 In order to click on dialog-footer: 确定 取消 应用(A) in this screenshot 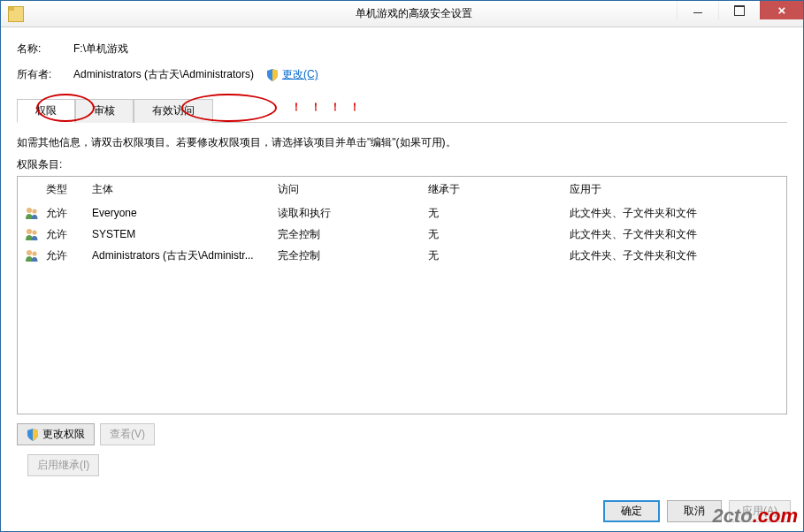, I will do `click(402, 511)`.